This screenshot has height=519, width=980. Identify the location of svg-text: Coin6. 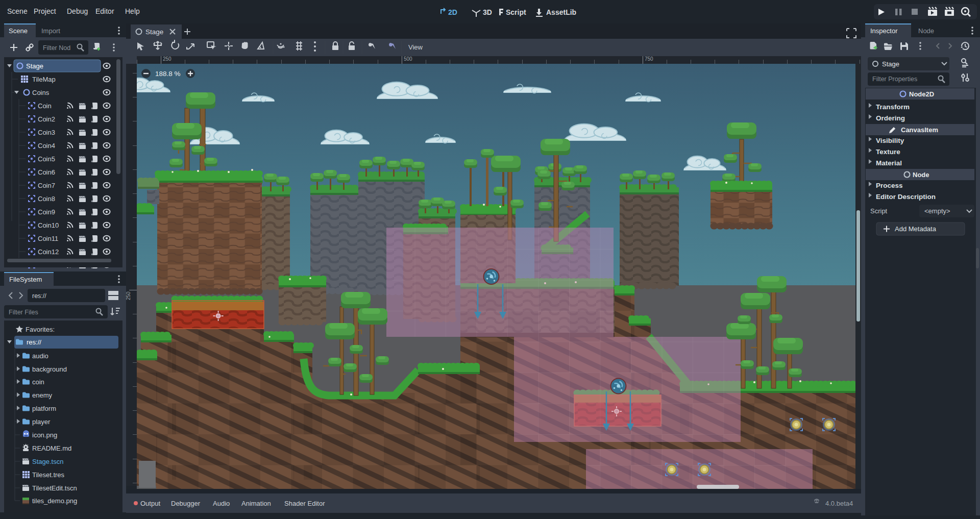
(46, 172).